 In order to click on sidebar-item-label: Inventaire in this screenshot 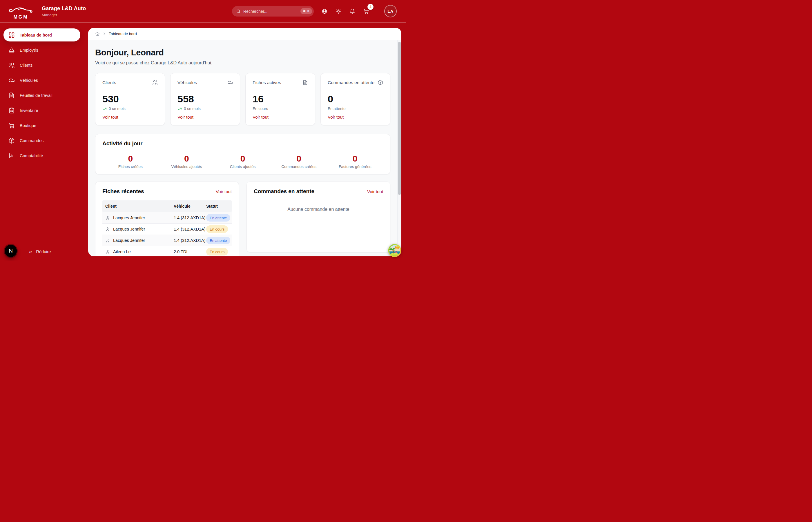, I will do `click(29, 111)`.